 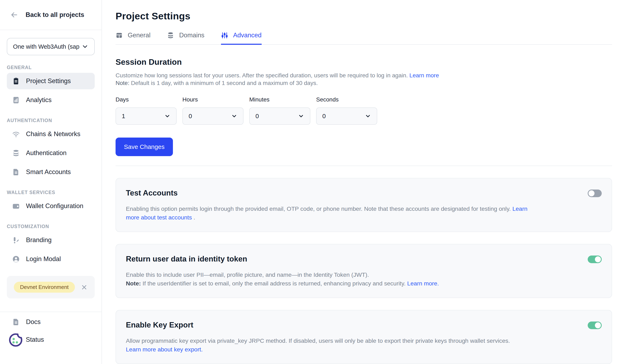 What do you see at coordinates (347, 99) in the screenshot?
I see `seconds-label: Seconds` at bounding box center [347, 99].